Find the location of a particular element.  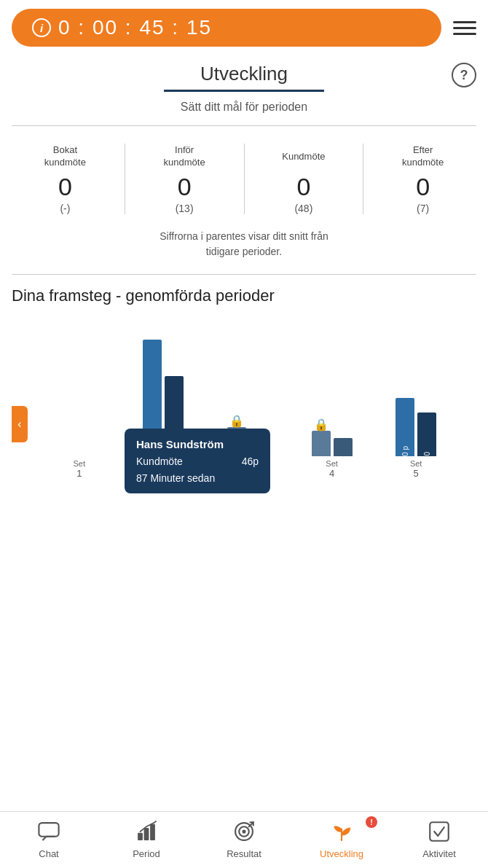

page-subtitle: Sätt ditt mål för perioden is located at coordinates (244, 110).